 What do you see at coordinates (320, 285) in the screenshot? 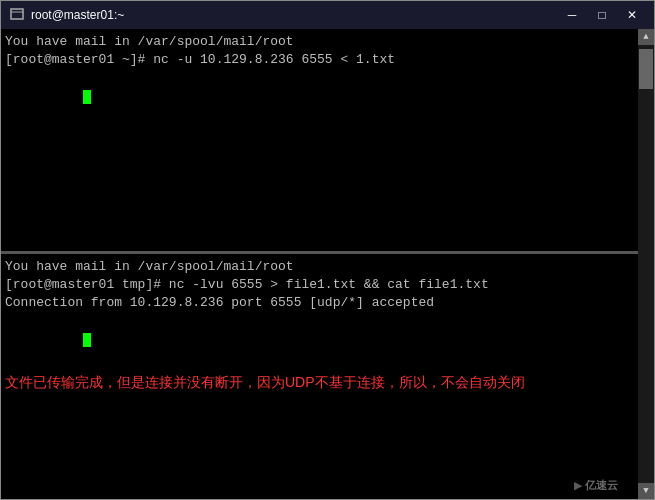
I see `bottom-line-2: [root@master01 tmp]# nc -lvu 6555 > file…` at bounding box center [320, 285].